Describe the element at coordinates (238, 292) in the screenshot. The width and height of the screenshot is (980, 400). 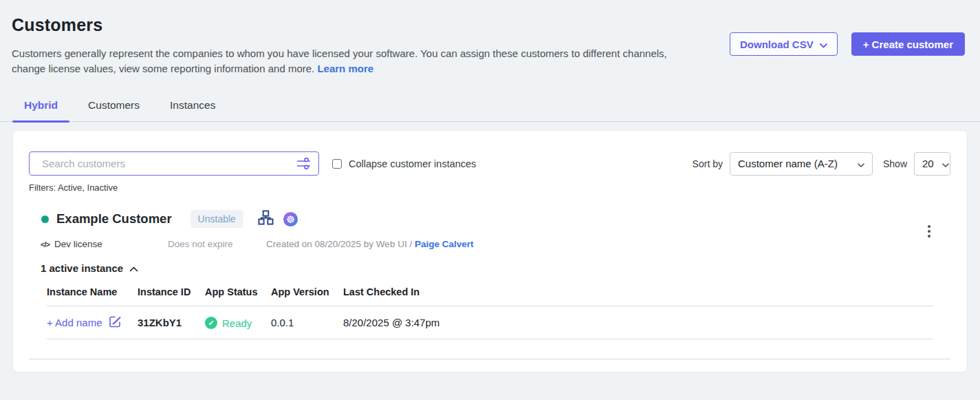
I see `header-app-status: App Status` at that location.